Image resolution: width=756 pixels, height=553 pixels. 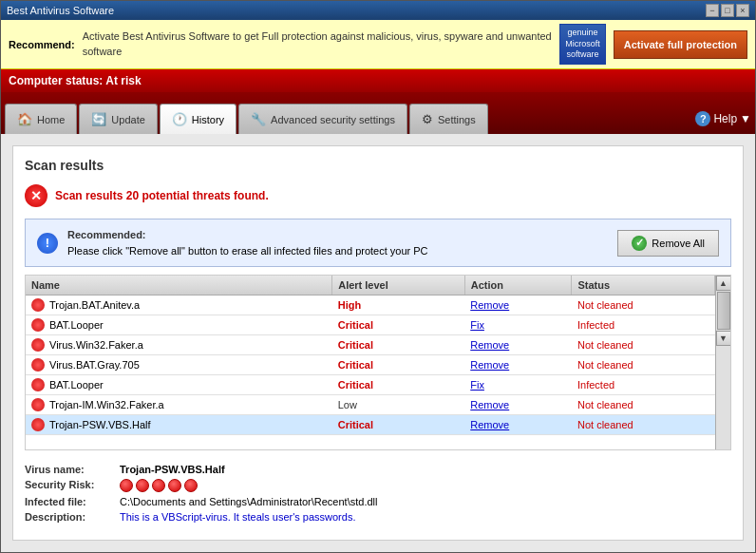 I want to click on cell-name: Trojan-IM.Win32.Faker.a, so click(x=179, y=405).